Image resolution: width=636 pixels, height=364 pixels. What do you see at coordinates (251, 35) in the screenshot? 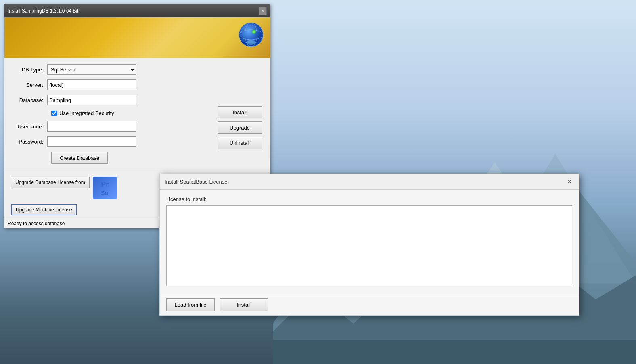
I see `globe-icon` at bounding box center [251, 35].